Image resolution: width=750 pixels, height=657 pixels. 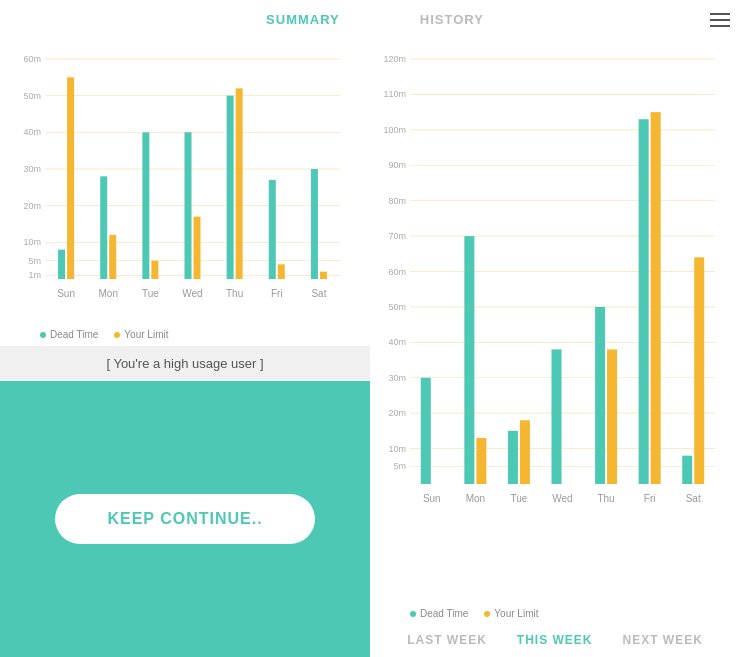 I want to click on your-limit-label: Your Limit, so click(x=146, y=334).